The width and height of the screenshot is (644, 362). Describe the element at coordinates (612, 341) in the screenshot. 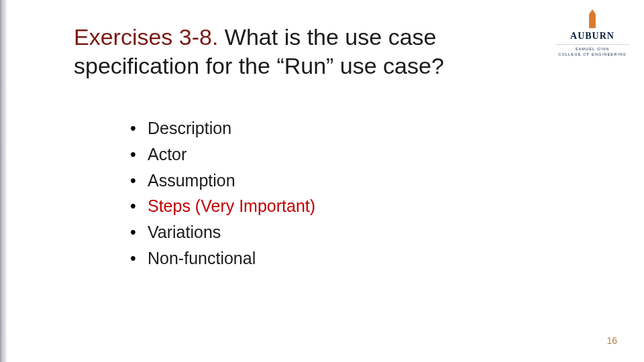

I see `page-number: 16` at that location.